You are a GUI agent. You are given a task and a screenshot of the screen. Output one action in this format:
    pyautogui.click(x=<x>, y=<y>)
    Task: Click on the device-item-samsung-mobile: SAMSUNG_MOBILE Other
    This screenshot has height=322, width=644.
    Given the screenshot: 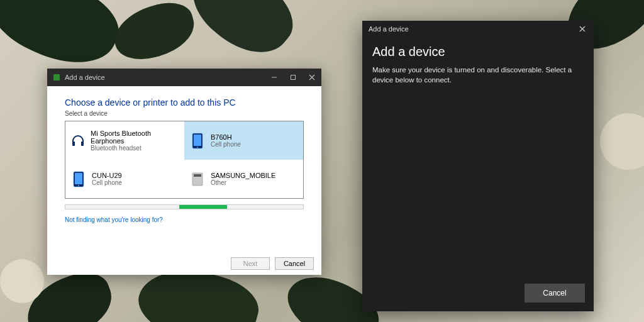 What is the action you would take?
    pyautogui.click(x=244, y=179)
    